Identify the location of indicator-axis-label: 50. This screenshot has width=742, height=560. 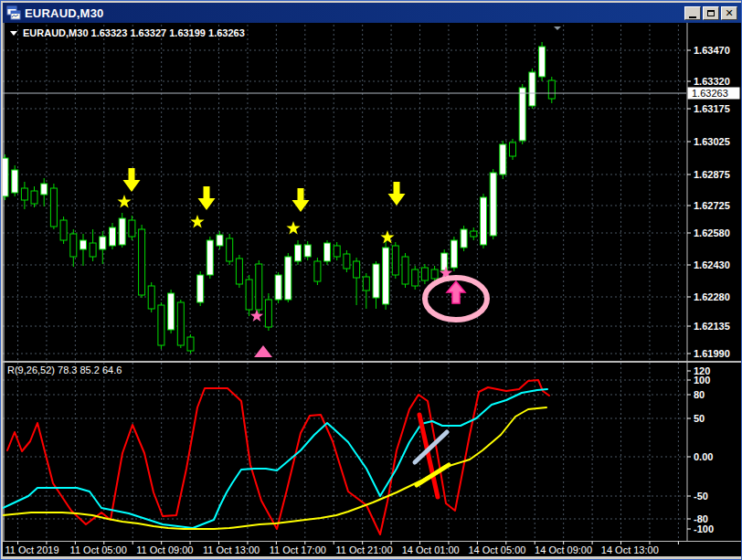
(699, 418).